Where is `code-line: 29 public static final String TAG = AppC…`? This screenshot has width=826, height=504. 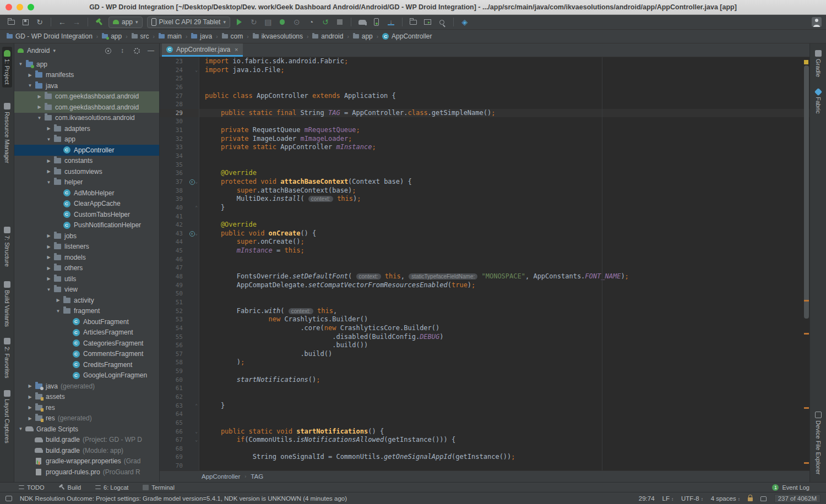
code-line: 29 public static final String TAG = AppC… is located at coordinates (485, 113).